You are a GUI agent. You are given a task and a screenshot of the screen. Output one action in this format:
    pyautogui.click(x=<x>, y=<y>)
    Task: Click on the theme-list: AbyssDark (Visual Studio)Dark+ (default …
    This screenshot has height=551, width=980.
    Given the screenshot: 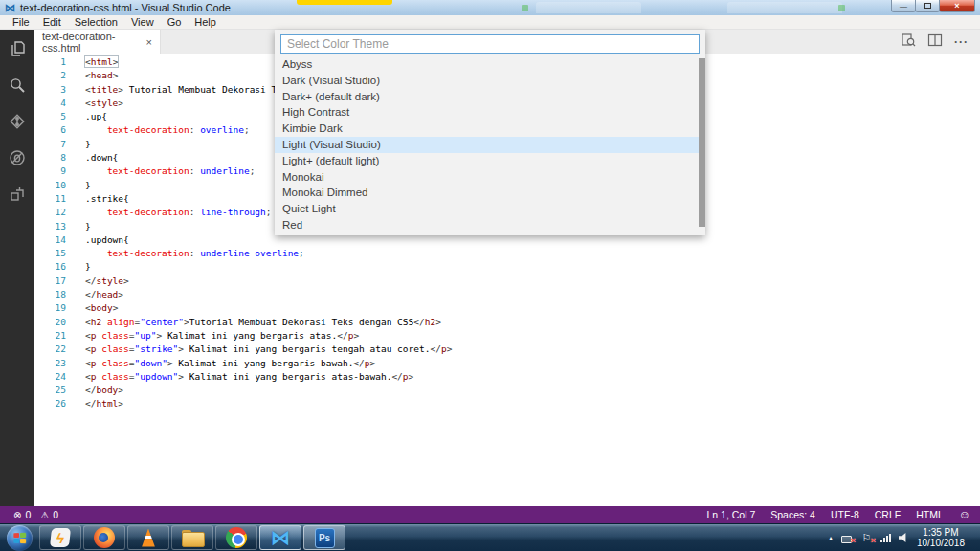 What is the action you would take?
    pyautogui.click(x=490, y=145)
    